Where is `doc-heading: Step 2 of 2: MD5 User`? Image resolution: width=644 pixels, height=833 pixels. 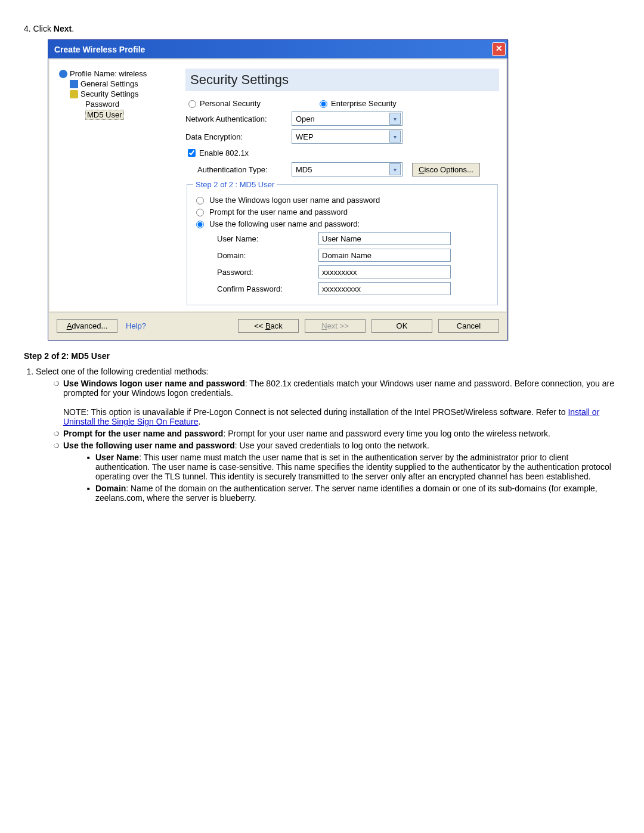 doc-heading: Step 2 of 2: MD5 User is located at coordinates (322, 356).